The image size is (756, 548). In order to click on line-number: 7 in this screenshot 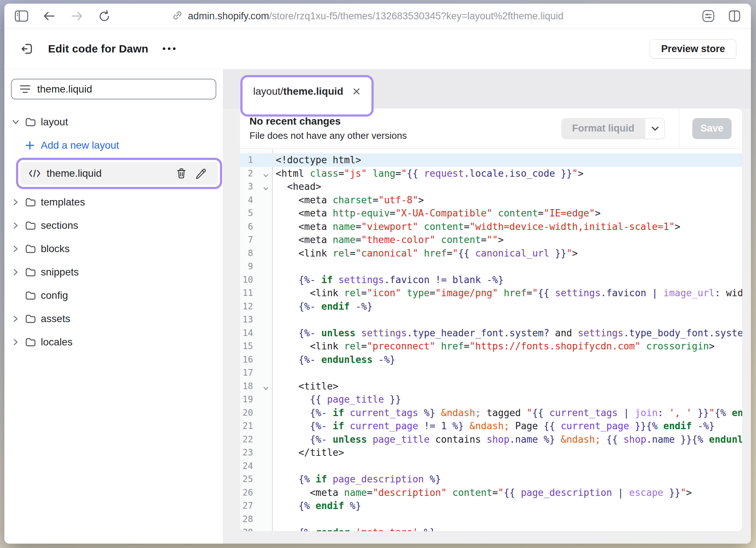, I will do `click(256, 240)`.